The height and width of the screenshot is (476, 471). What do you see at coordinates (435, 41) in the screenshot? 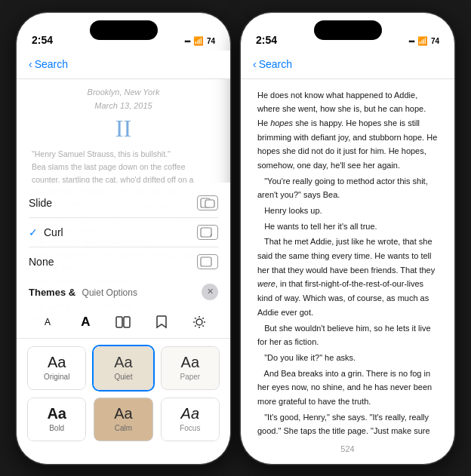
I see `battery-right: 74` at bounding box center [435, 41].